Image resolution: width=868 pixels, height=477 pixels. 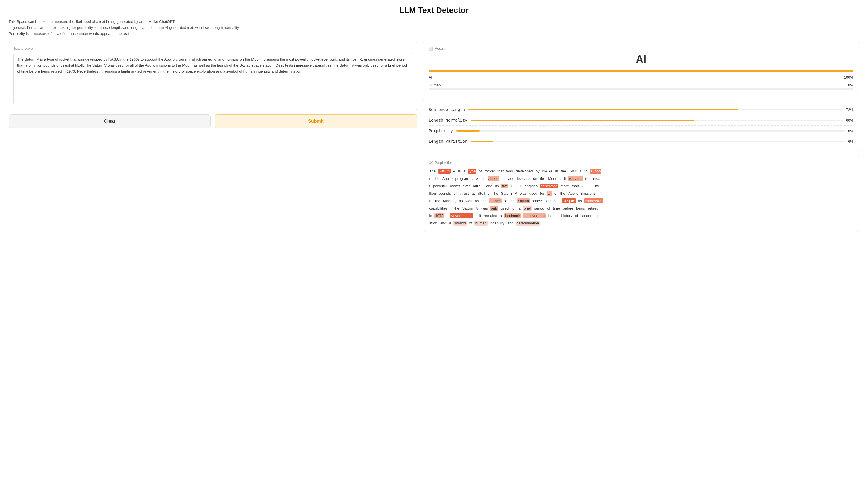 What do you see at coordinates (641, 197) in the screenshot?
I see `perplexities-text: The Saturn V is a type of rocket that wa…` at bounding box center [641, 197].